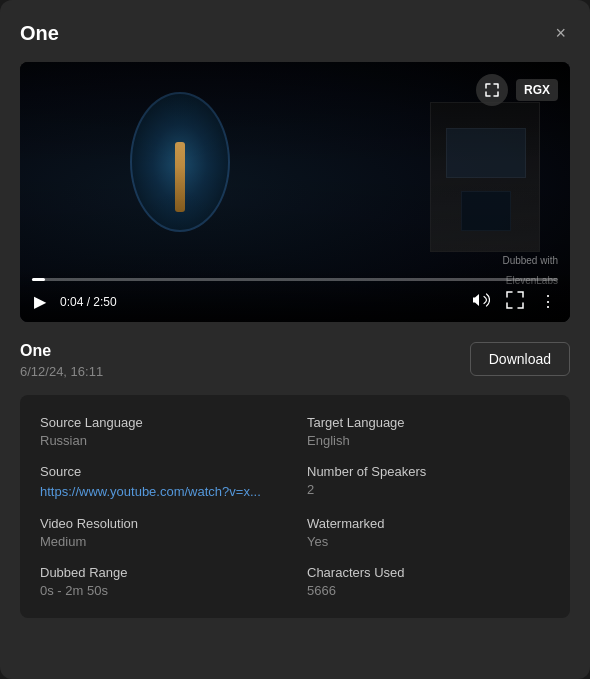 This screenshot has width=590, height=679. What do you see at coordinates (295, 33) in the screenshot?
I see `modal-header: One ×` at bounding box center [295, 33].